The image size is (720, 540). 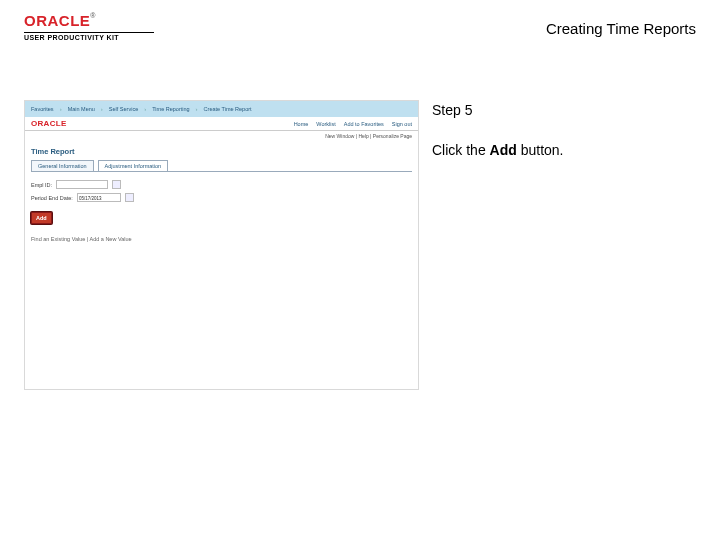 What do you see at coordinates (222, 136) in the screenshot?
I see `info-line: New Window | Help | Personalize Page` at bounding box center [222, 136].